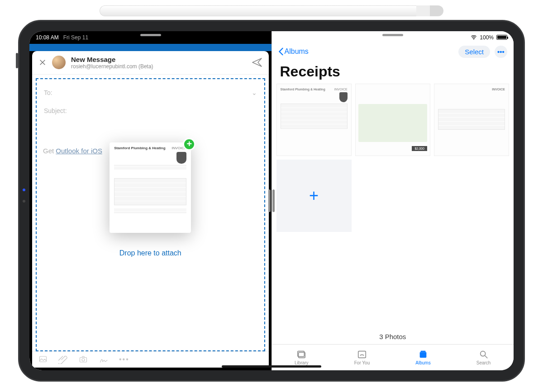 The height and width of the screenshot is (392, 543). What do you see at coordinates (43, 359) in the screenshot?
I see `image-icon` at bounding box center [43, 359].